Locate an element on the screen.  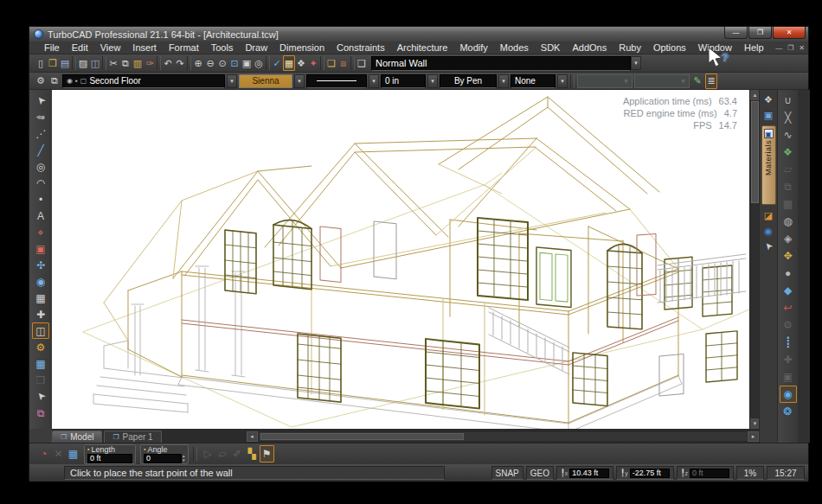
point-icon: • is located at coordinates (41, 199).